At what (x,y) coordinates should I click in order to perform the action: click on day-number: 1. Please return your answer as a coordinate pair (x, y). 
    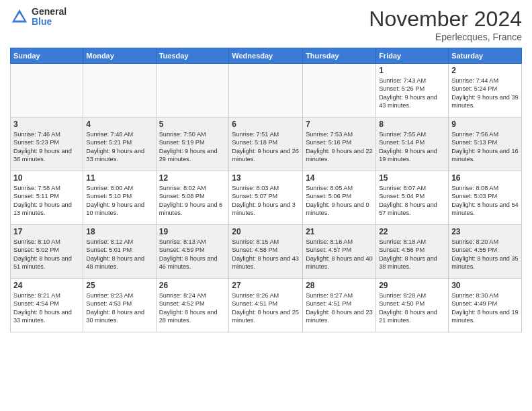
    Looking at the image, I should click on (412, 71).